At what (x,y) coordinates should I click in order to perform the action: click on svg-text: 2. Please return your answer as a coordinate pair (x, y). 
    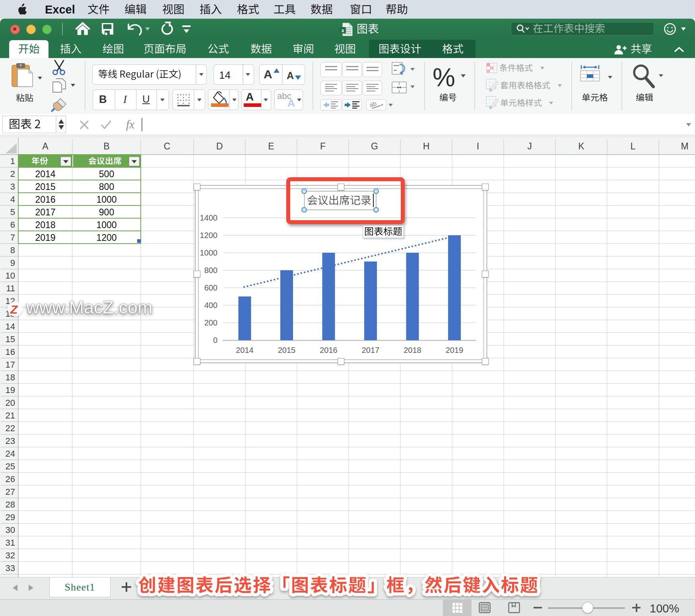
    Looking at the image, I should click on (13, 174).